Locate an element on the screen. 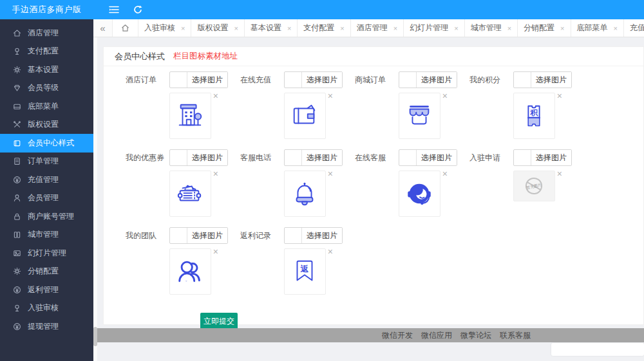 The image size is (644, 361). sidebar-item-person: 会员管理 is located at coordinates (46, 198).